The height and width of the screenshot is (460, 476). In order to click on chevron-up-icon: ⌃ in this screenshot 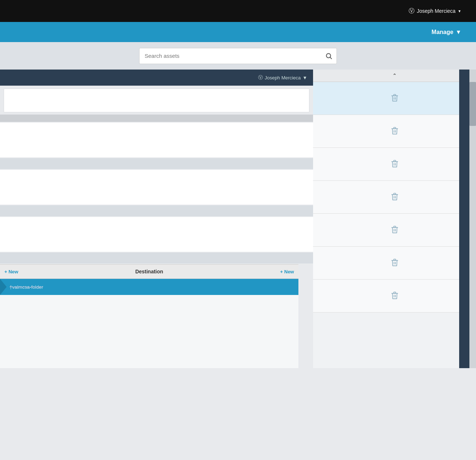, I will do `click(395, 75)`.